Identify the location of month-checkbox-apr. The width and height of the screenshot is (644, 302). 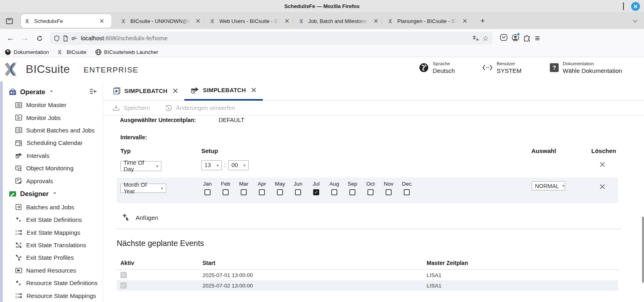
(262, 192).